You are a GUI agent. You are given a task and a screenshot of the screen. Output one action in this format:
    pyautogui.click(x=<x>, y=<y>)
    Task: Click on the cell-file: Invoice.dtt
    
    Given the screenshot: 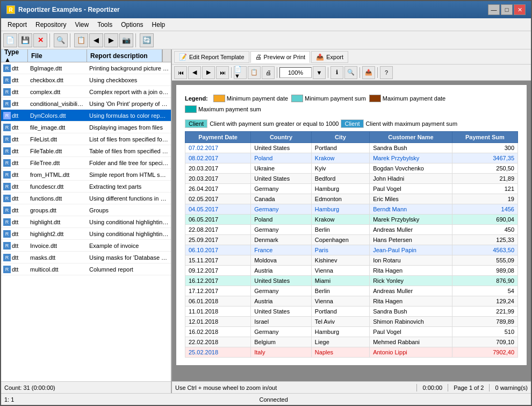 What is the action you would take?
    pyautogui.click(x=57, y=246)
    